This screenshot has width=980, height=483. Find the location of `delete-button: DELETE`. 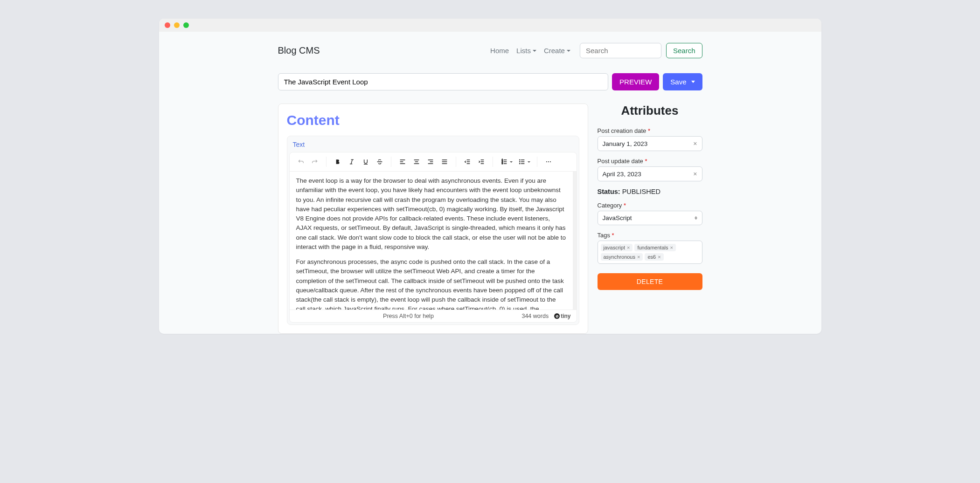

delete-button: DELETE is located at coordinates (650, 282).